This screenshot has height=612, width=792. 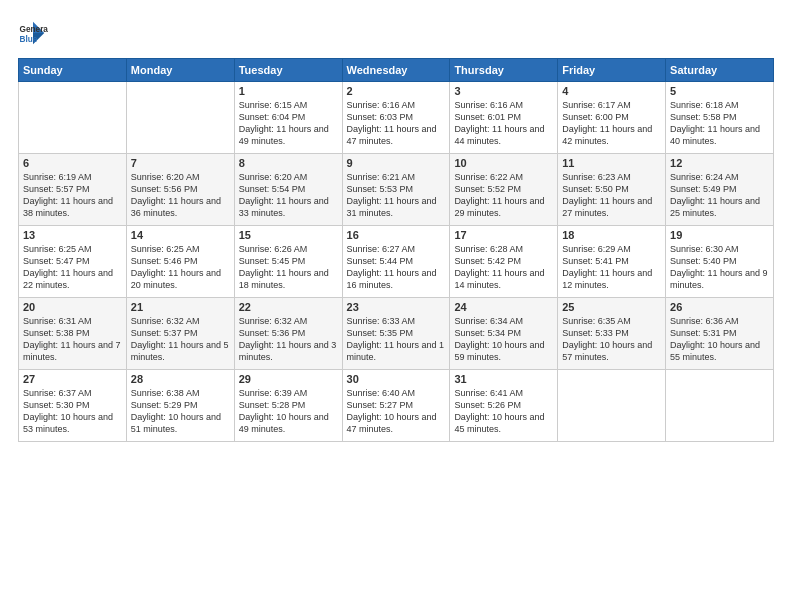 I want to click on day-info: Sunrise: 6:36 AMSunset: 5:31 PMDaylight:…, so click(x=720, y=340).